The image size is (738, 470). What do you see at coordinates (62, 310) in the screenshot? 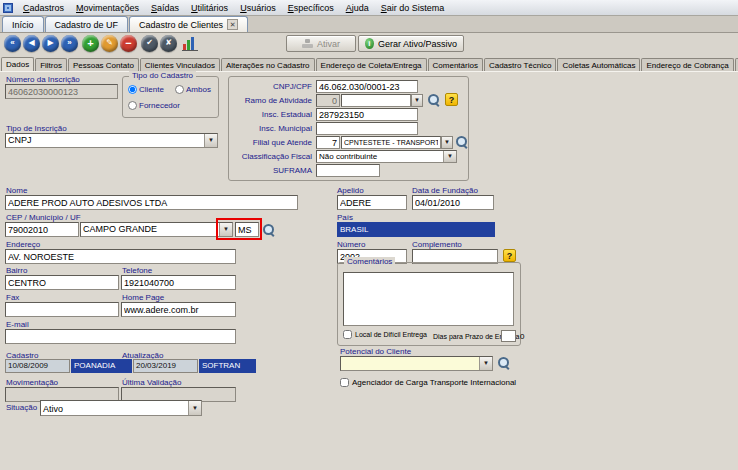
I see `fax-input` at bounding box center [62, 310].